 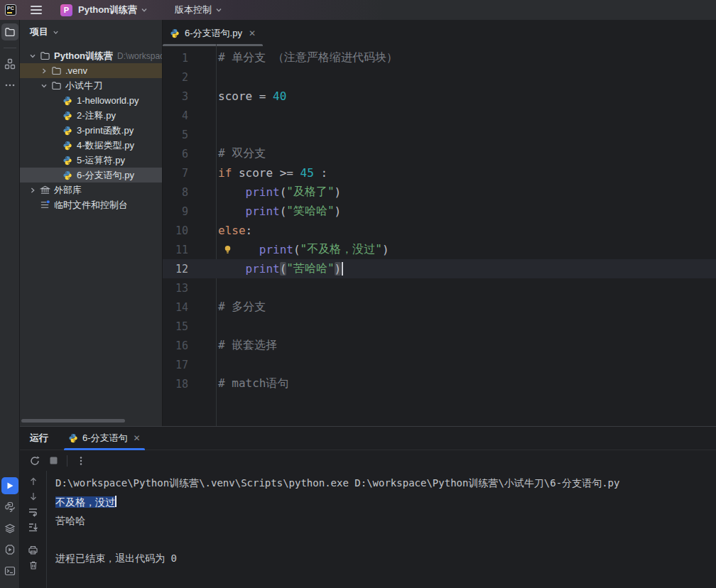 What do you see at coordinates (175, 97) in the screenshot?
I see `line-number: 3` at bounding box center [175, 97].